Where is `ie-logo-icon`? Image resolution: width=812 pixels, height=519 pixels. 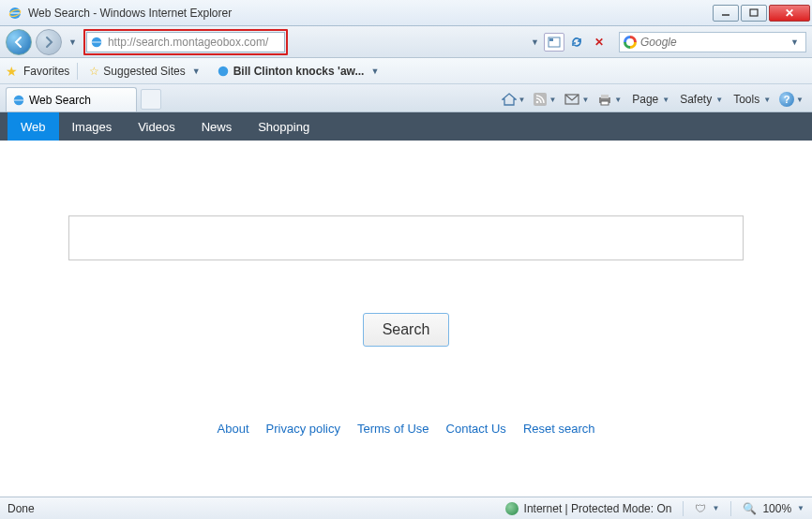
ie-logo-icon is located at coordinates (15, 13).